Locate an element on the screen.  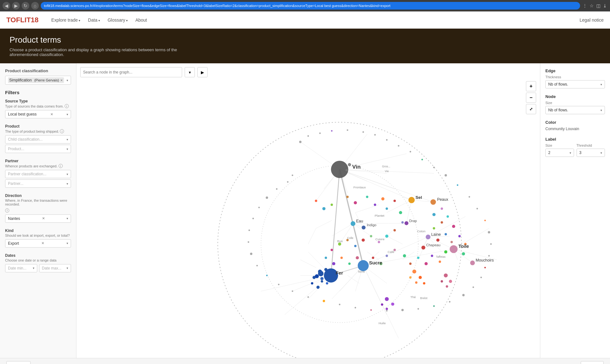
label-size-select: 2 ▾ is located at coordinates (560, 153).